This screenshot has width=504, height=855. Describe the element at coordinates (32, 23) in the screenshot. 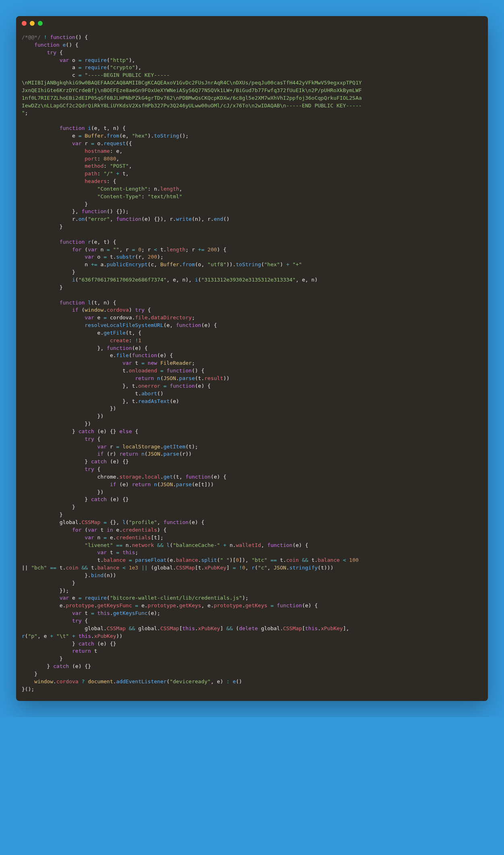

I see `minimize-icon` at that location.